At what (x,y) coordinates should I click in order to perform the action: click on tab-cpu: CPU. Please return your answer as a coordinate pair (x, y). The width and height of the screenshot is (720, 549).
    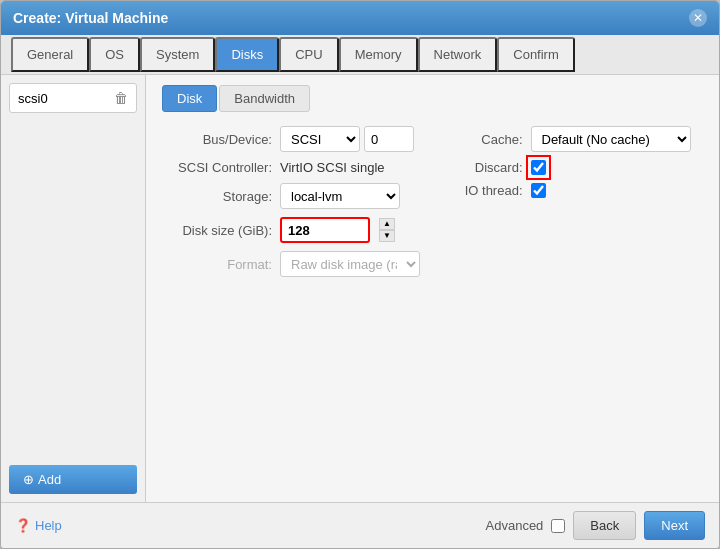
    Looking at the image, I should click on (308, 54).